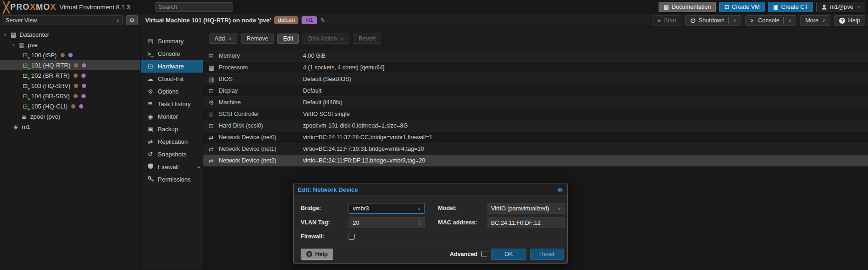  What do you see at coordinates (286, 20) in the screenshot?
I see `tag-pill-debian: debian` at bounding box center [286, 20].